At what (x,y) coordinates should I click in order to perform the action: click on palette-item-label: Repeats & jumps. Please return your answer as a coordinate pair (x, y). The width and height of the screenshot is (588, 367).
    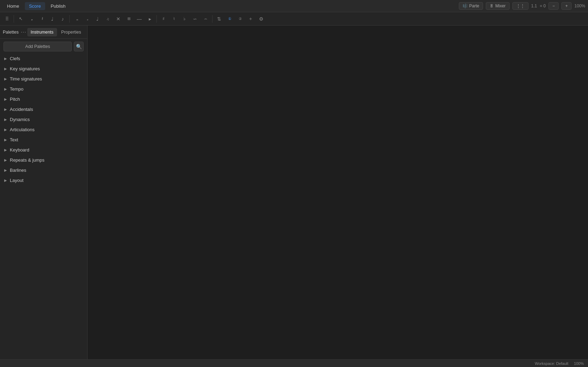
    Looking at the image, I should click on (27, 160).